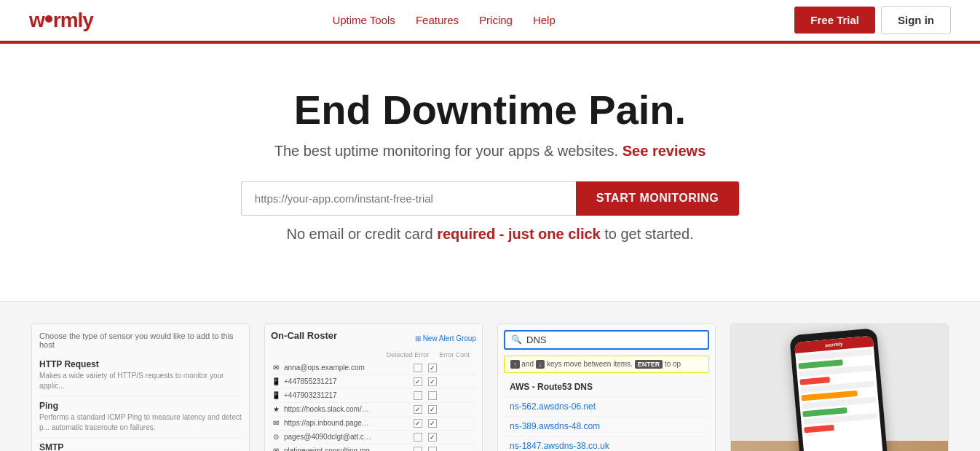 The image size is (980, 451). I want to click on alert-row-4: ✉ https://api.inbound.pagerduty..., so click(374, 424).